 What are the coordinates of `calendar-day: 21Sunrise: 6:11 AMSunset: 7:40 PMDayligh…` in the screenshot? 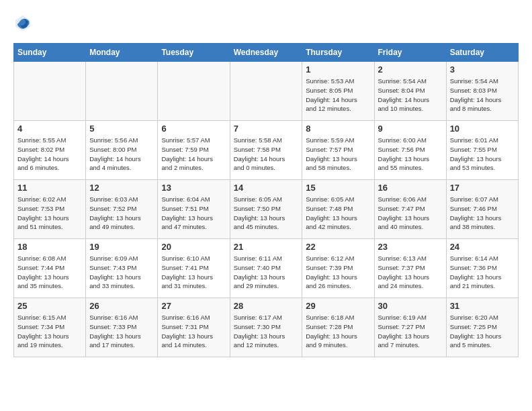 It's located at (266, 269).